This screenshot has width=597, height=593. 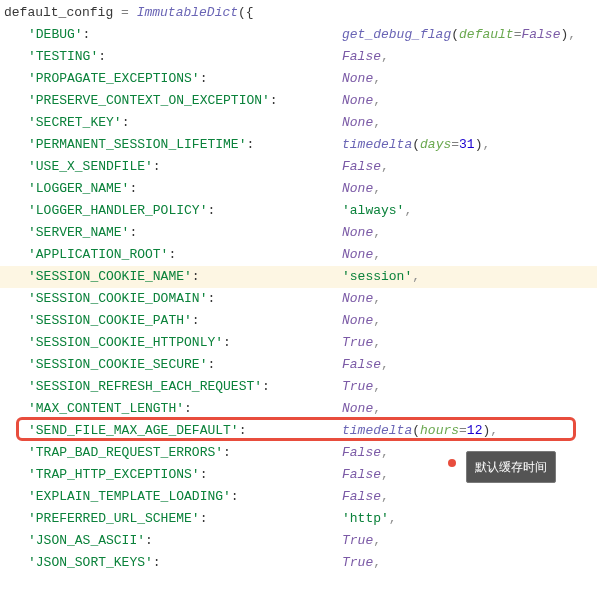 I want to click on config-key: 'USE_X_SENDFILE':, so click(x=185, y=167).